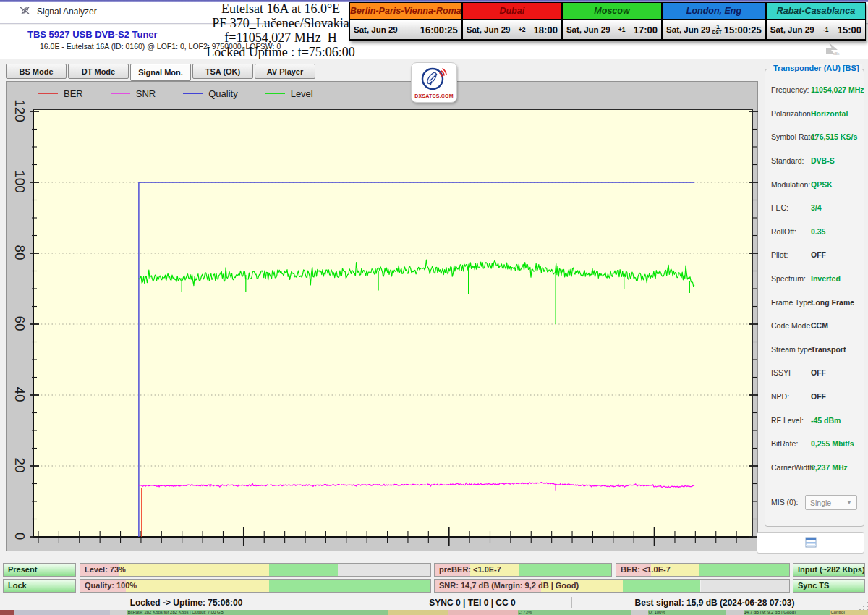  What do you see at coordinates (255, 570) in the screenshot?
I see `gauge-level: Level: 73%` at bounding box center [255, 570].